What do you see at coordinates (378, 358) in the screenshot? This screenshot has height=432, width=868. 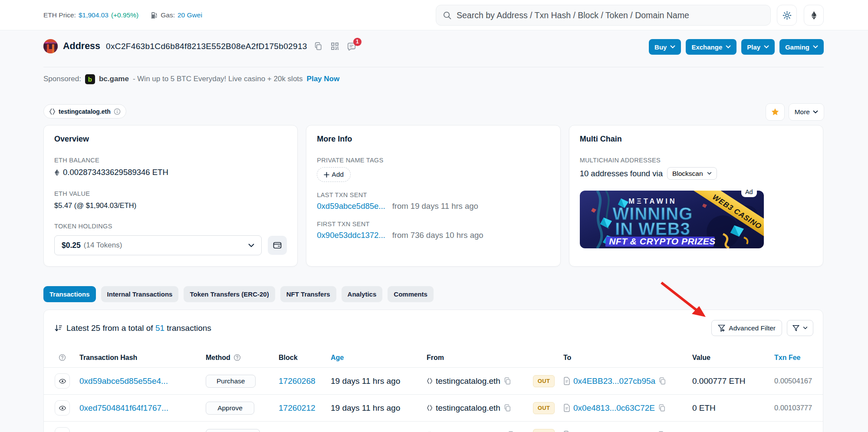 I see `col-age: Age` at bounding box center [378, 358].